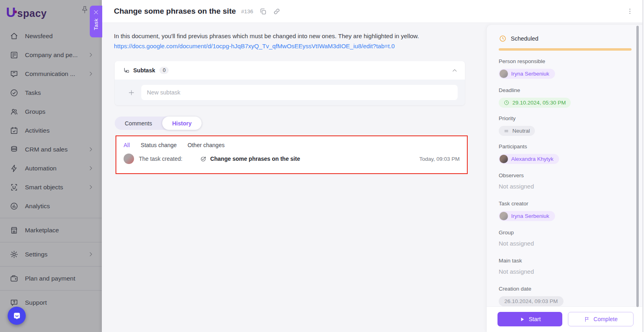 The image size is (644, 332). I want to click on task-created-icon, so click(204, 159).